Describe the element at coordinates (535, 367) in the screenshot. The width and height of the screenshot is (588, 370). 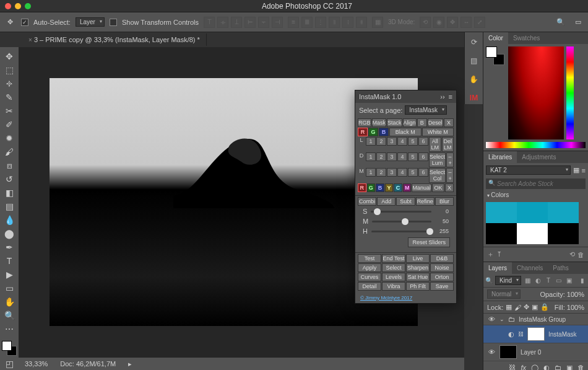
I see `add-mask-icon: ◯` at that location.